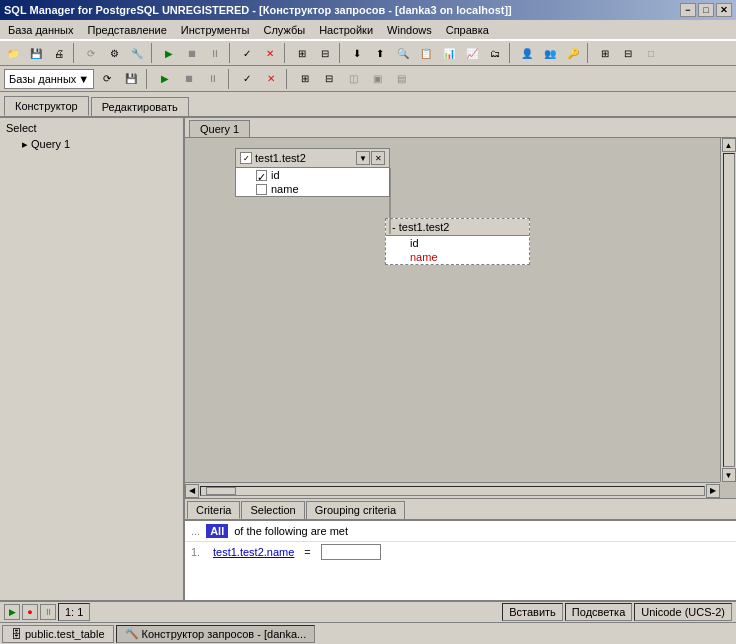 The height and width of the screenshot is (644, 736). Describe the element at coordinates (165, 79) in the screenshot. I see `toolbar2-run-btn: ▶` at that location.